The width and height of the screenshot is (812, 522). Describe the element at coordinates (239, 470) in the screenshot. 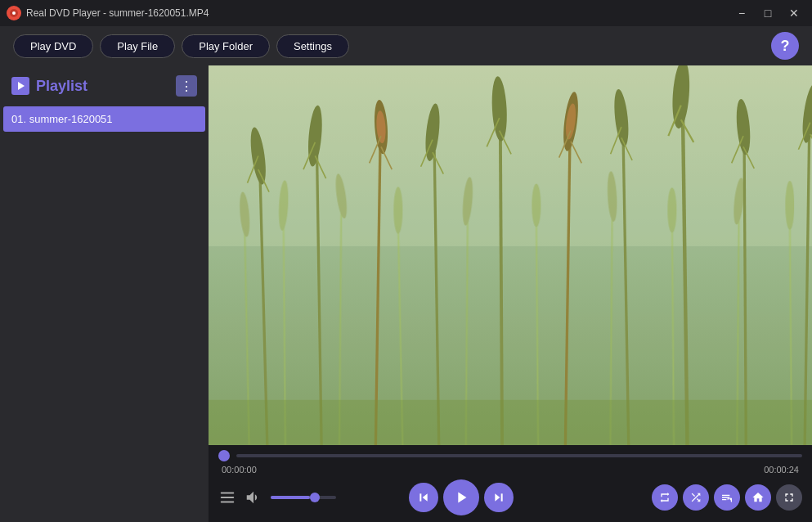

I see `time-current: 00:00:00` at that location.